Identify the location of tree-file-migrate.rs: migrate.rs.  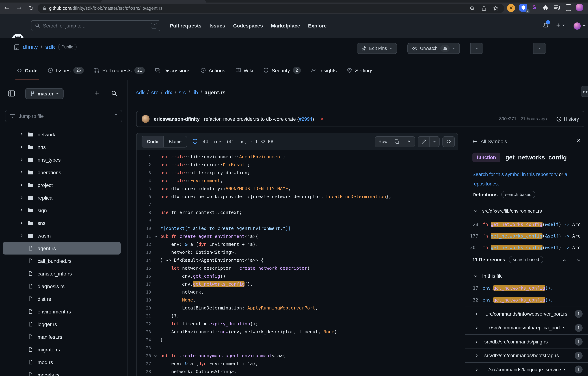
(64, 349).